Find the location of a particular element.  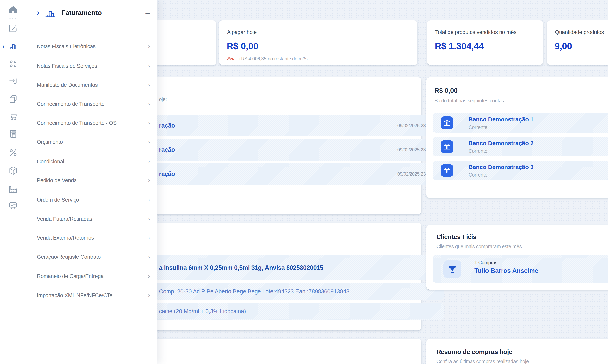

customer-name: Tulio Barros Anselme is located at coordinates (506, 271).